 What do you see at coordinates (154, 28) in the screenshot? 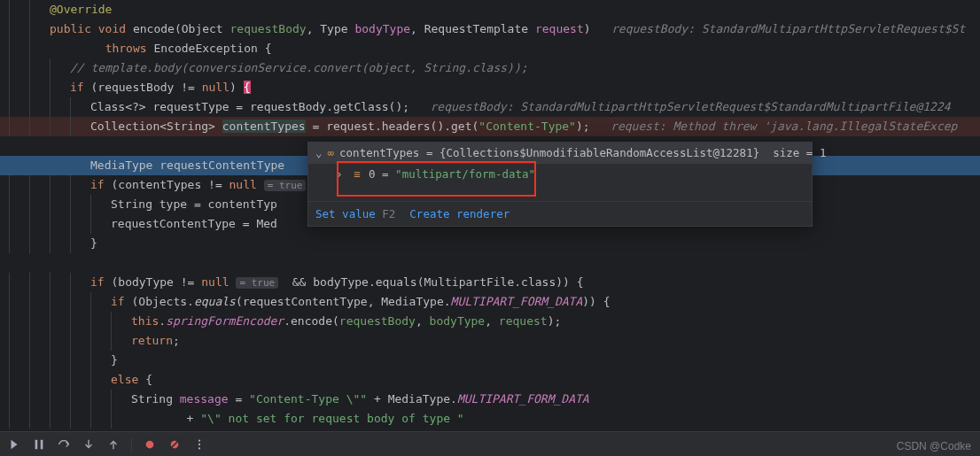
I see `method-name: encode` at bounding box center [154, 28].